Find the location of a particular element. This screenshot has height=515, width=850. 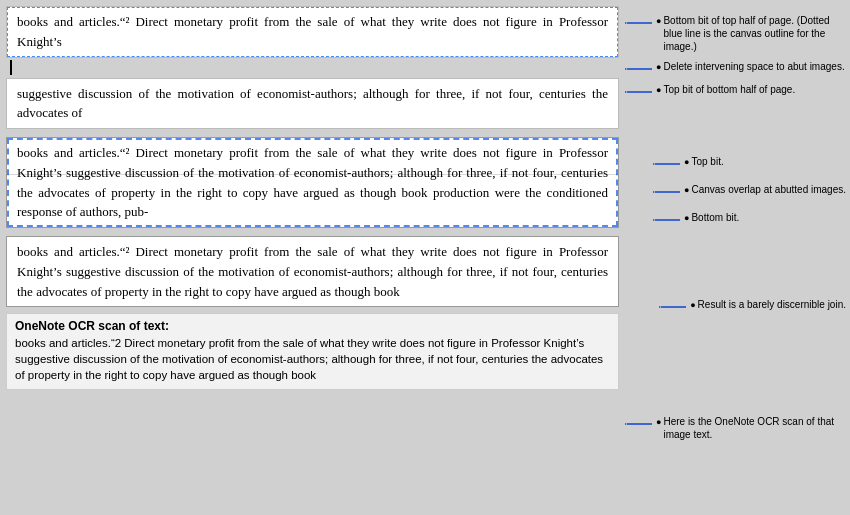

combined-block-content: books and articles.“² Direct monetary pr… is located at coordinates (312, 182).